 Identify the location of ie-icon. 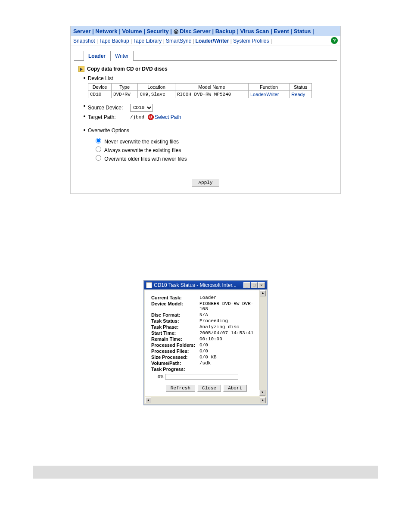
(149, 285).